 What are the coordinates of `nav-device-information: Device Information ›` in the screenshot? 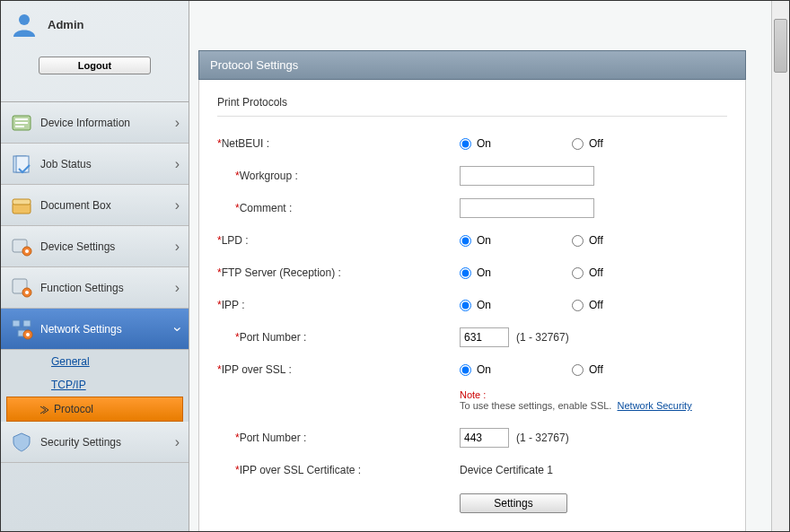 It's located at (95, 123).